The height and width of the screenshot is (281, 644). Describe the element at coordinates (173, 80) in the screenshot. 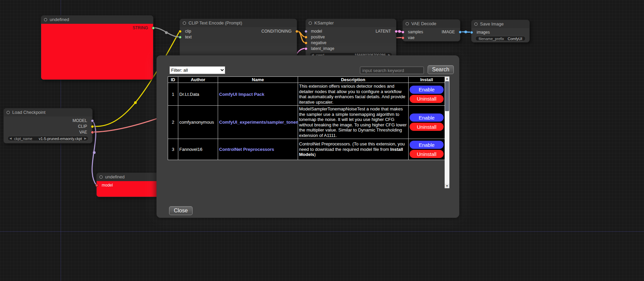

I see `header-id: ID` at that location.